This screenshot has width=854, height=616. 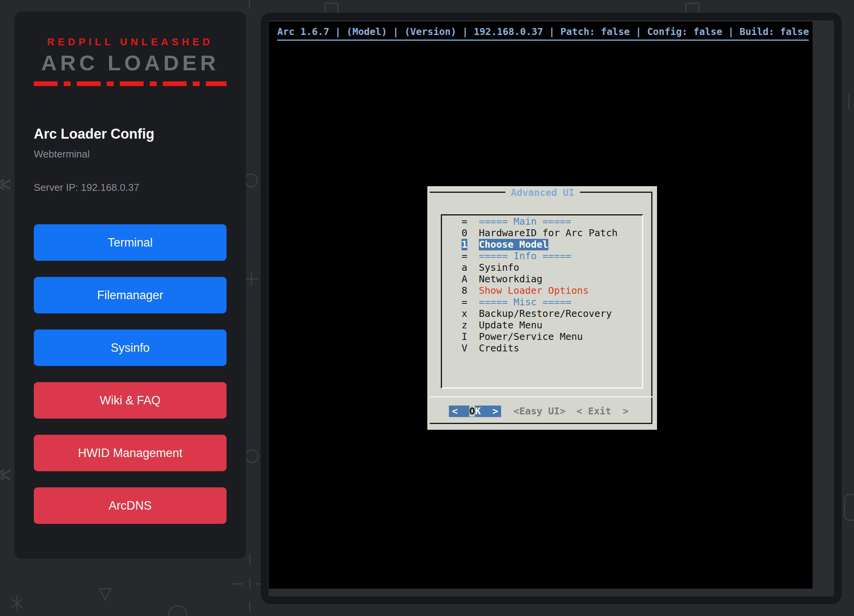 I want to click on menu-item-key: A, so click(x=465, y=279).